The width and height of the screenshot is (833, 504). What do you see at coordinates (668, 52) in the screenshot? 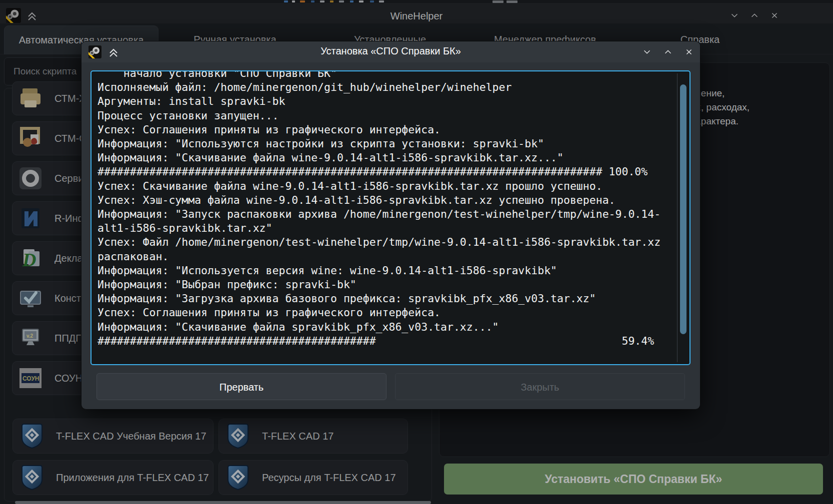
I see `dialog-maximize-button` at bounding box center [668, 52].